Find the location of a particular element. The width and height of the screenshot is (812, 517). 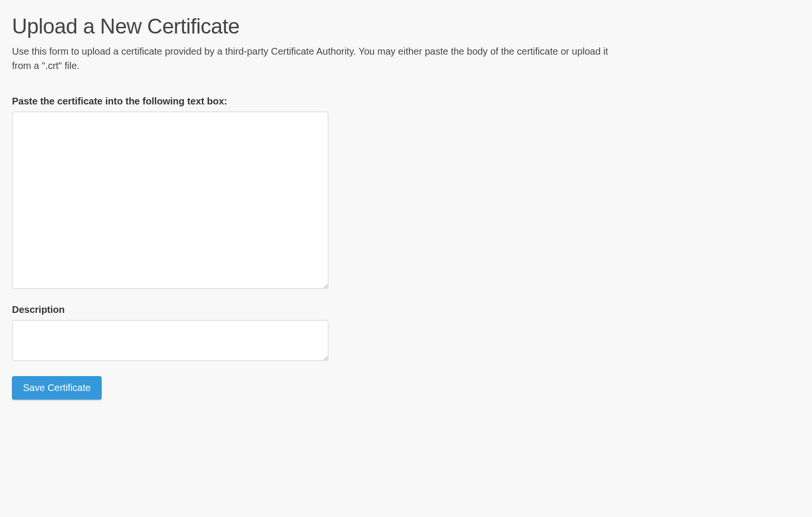

certificate-textarea is located at coordinates (170, 200).